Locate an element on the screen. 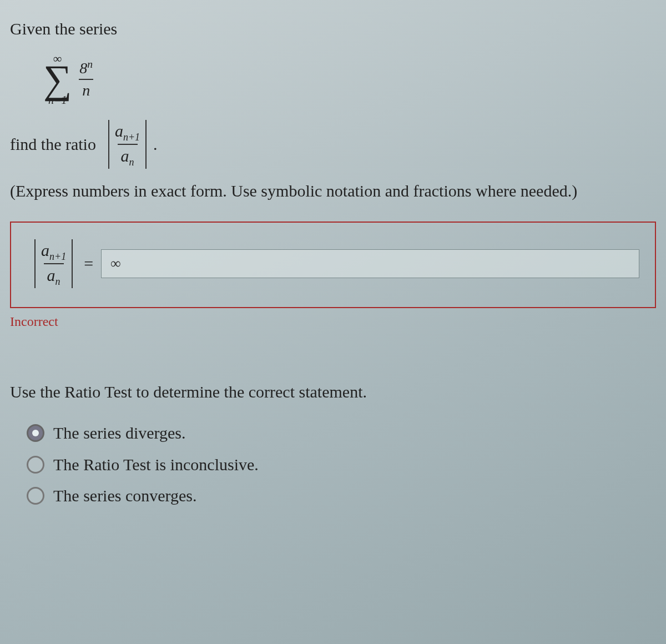 The height and width of the screenshot is (644, 666). series-expression: ∞ ∑ n=1 8n n is located at coordinates (69, 79).